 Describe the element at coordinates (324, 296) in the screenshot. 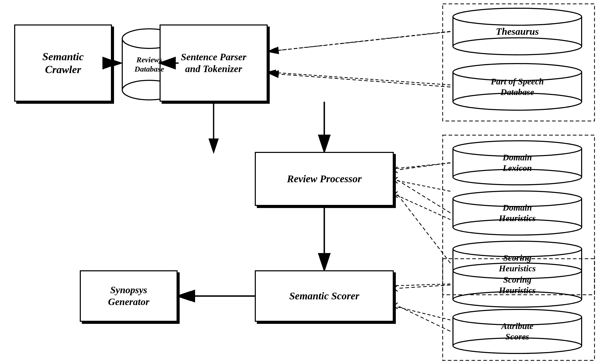

I see `semantic-scorer-label: Semantic Scorer` at that location.